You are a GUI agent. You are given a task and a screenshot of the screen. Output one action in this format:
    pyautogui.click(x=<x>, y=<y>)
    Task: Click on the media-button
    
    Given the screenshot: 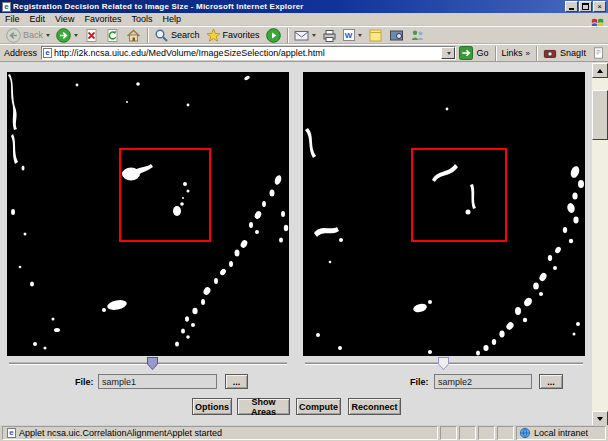 What is the action you would take?
    pyautogui.click(x=274, y=35)
    